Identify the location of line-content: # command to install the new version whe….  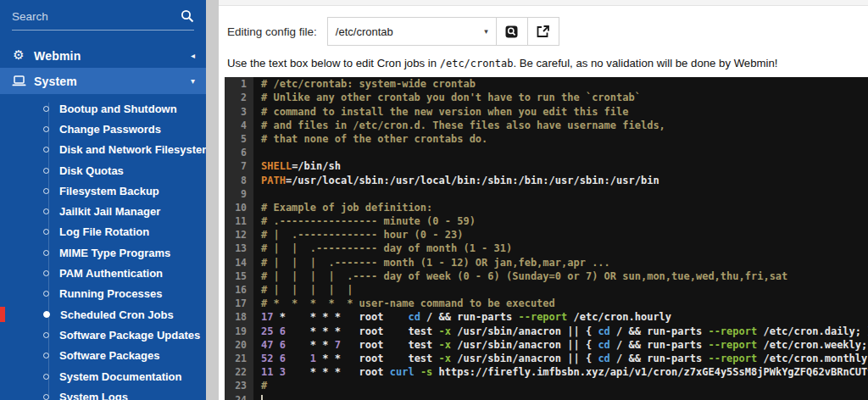
(441, 112).